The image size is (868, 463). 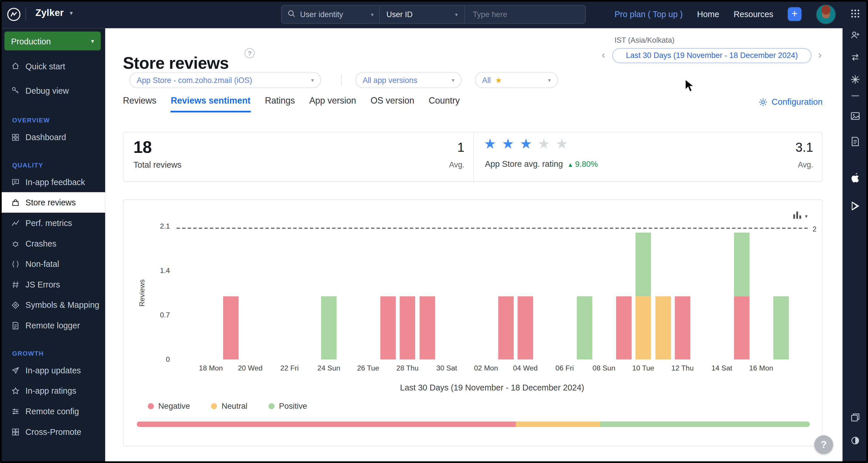 I want to click on project-name: Zylker, so click(x=50, y=13).